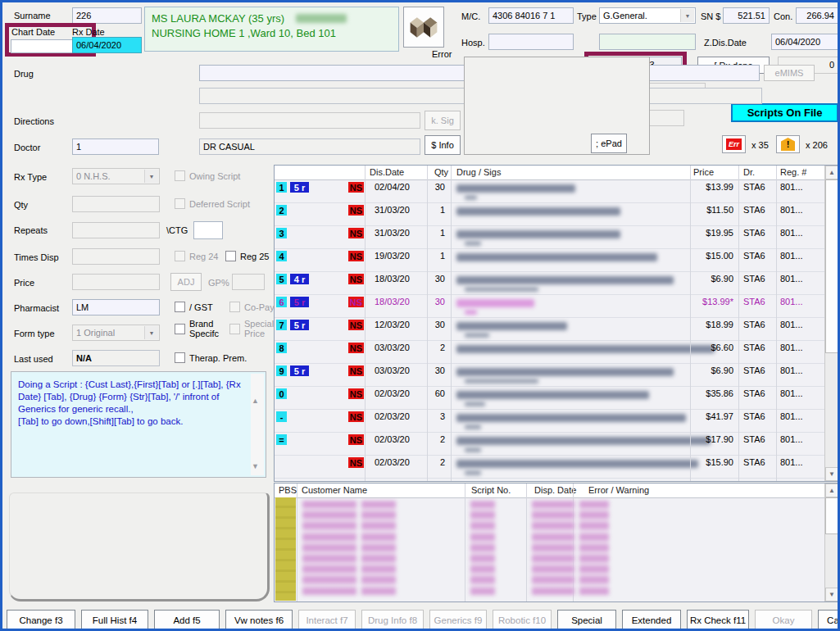 This screenshot has height=631, width=840. Describe the element at coordinates (107, 45) in the screenshot. I see `rx-date-input: 06/04/2020` at that location.